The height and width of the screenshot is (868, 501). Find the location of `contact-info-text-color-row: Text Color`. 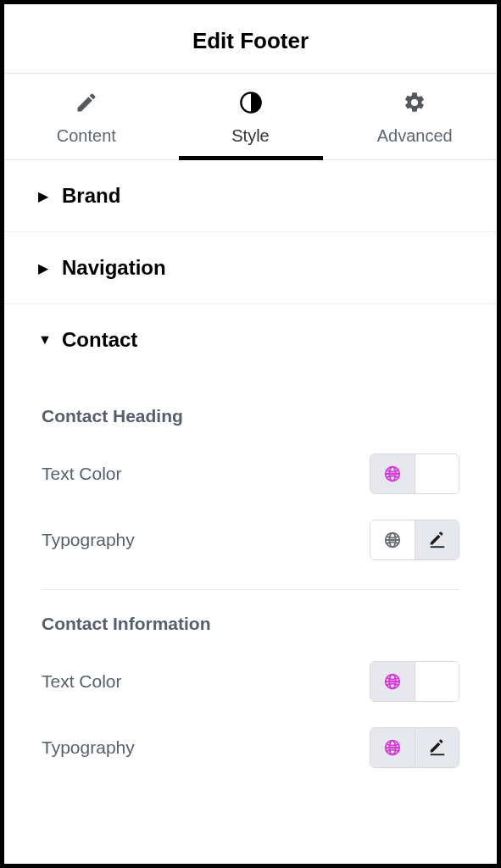

contact-info-text-color-row: Text Color is located at coordinates (251, 674).